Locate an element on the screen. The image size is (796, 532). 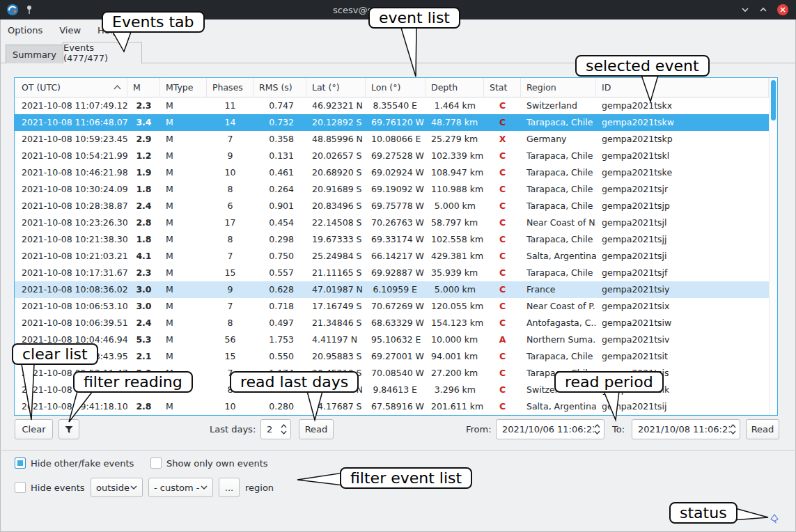
header-lat: Lat (°) is located at coordinates (336, 88).